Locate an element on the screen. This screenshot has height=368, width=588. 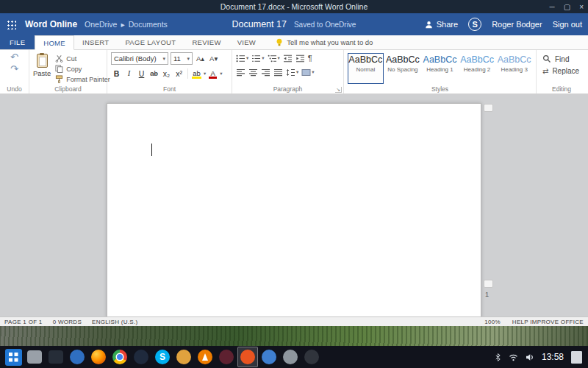
volume-icon is located at coordinates (530, 358).